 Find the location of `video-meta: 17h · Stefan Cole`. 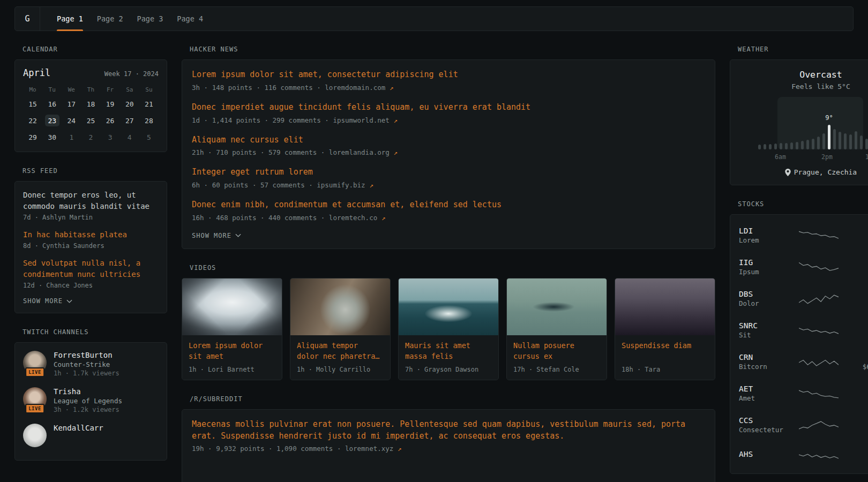

video-meta: 17h · Stefan Cole is located at coordinates (557, 370).